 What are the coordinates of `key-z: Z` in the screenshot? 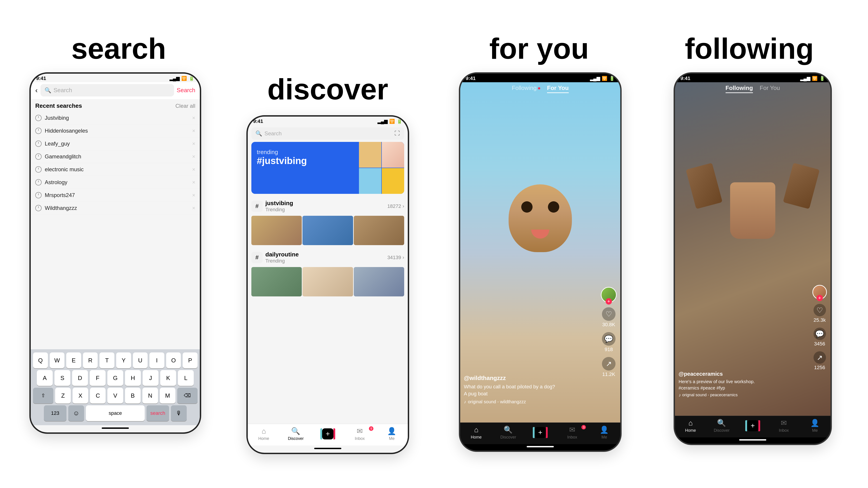 It's located at (63, 395).